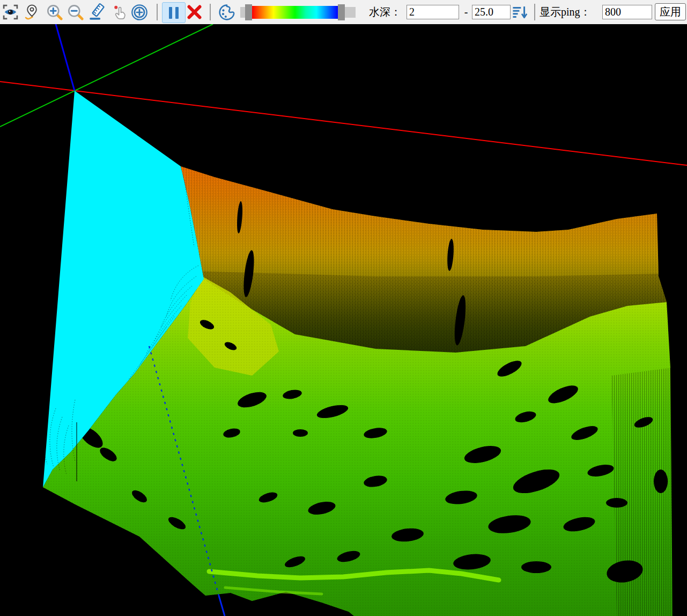  I want to click on pause-button, so click(174, 13).